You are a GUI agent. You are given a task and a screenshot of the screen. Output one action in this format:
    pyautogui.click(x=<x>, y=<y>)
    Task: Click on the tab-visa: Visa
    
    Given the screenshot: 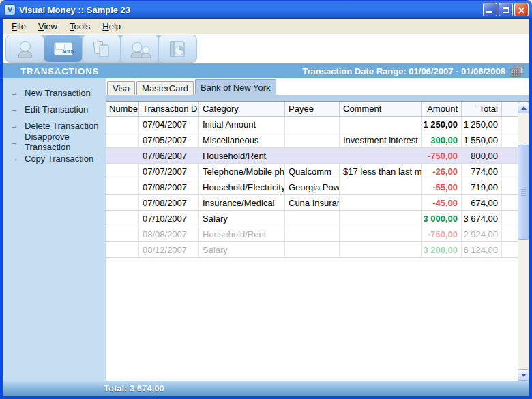 What is the action you would take?
    pyautogui.click(x=121, y=88)
    